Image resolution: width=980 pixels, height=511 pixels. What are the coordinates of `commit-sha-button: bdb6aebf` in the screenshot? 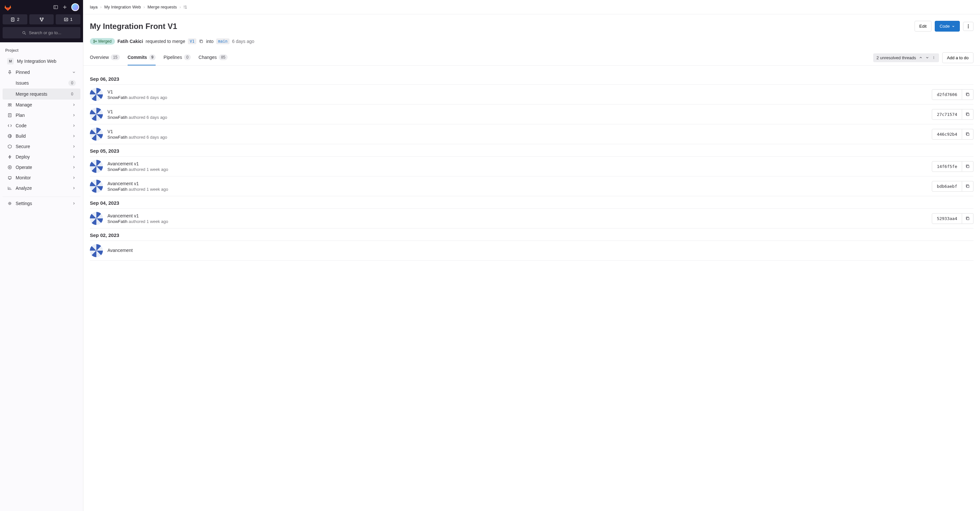 It's located at (947, 186).